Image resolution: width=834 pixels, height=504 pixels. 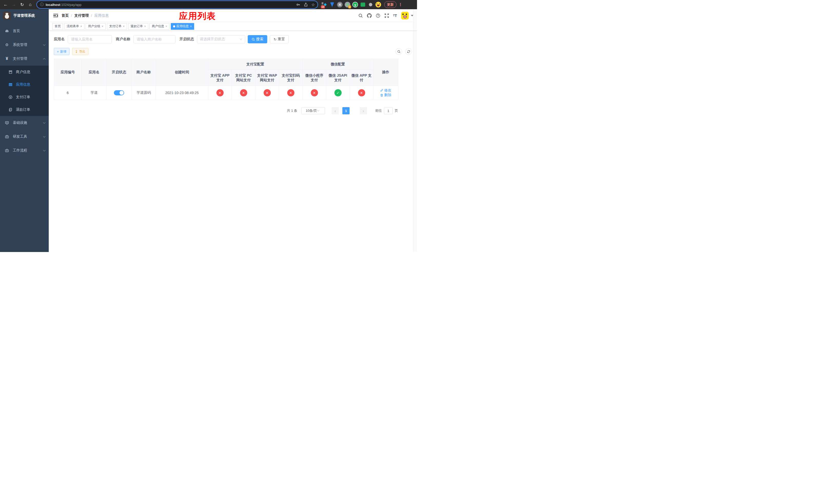 What do you see at coordinates (390, 5) in the screenshot?
I see `browser-update-button: 更新` at bounding box center [390, 5].